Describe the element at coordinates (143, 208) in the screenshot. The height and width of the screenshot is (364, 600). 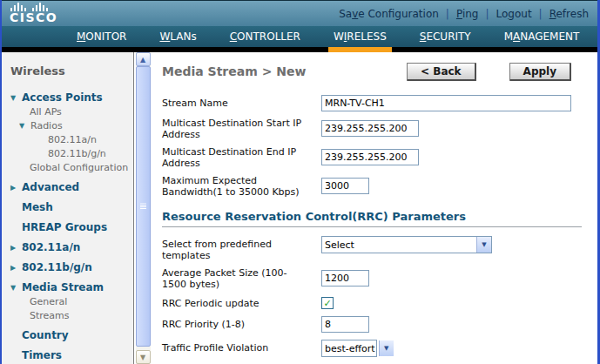
I see `sidebar-scroll-strip: ▲ ▼` at that location.